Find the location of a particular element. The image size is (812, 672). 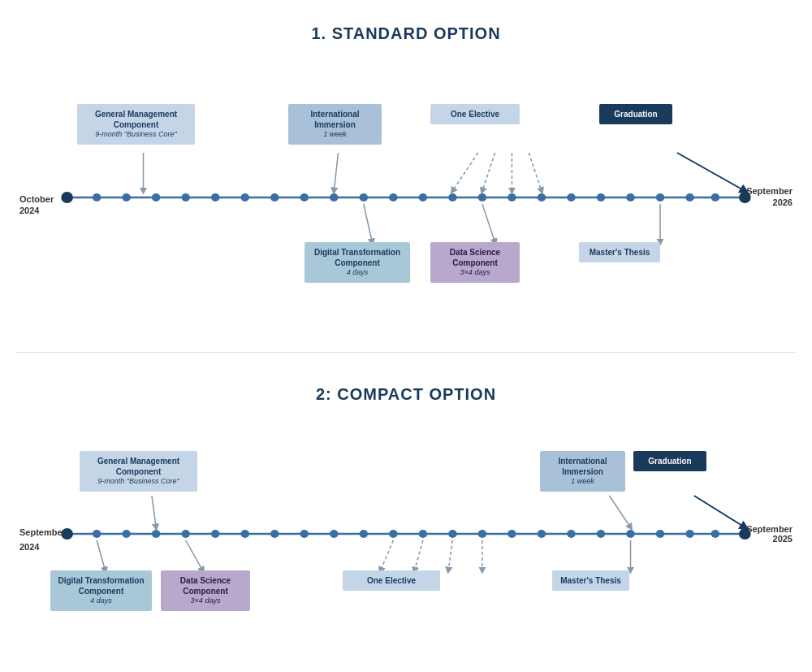

box-grad-2: Graduation is located at coordinates (670, 462).